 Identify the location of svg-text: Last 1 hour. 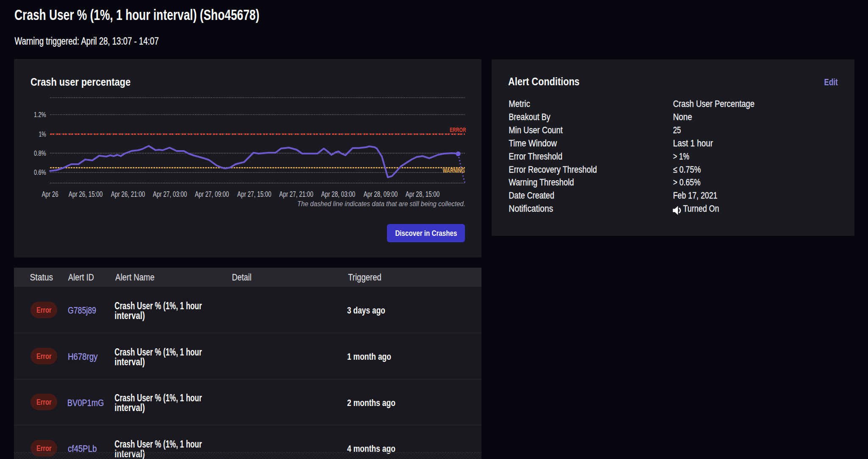
(693, 143).